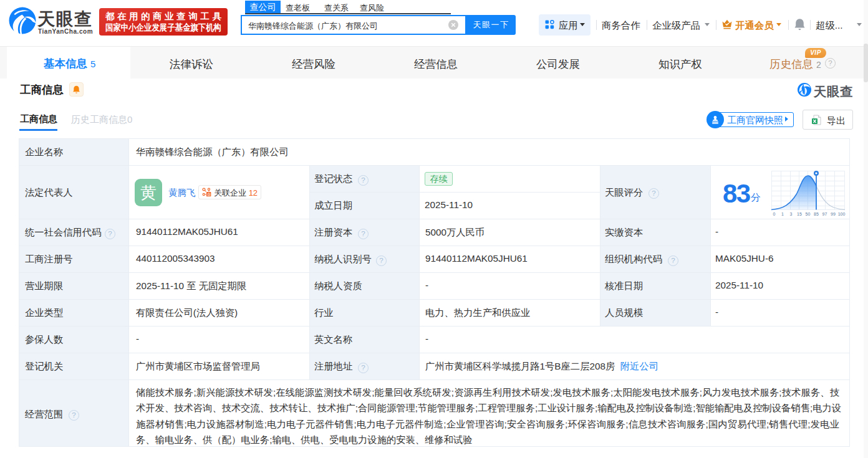  I want to click on svg-text: 99, so click(833, 214).